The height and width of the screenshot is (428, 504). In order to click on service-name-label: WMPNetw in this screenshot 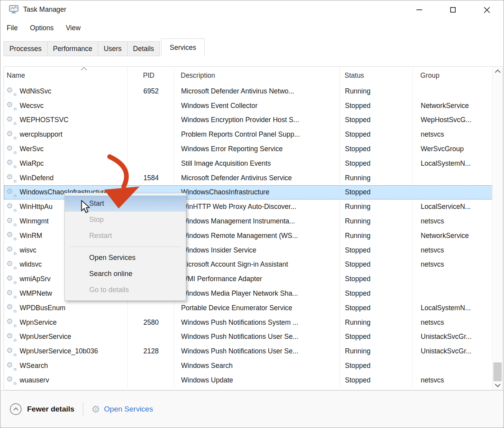, I will do `click(36, 294)`.